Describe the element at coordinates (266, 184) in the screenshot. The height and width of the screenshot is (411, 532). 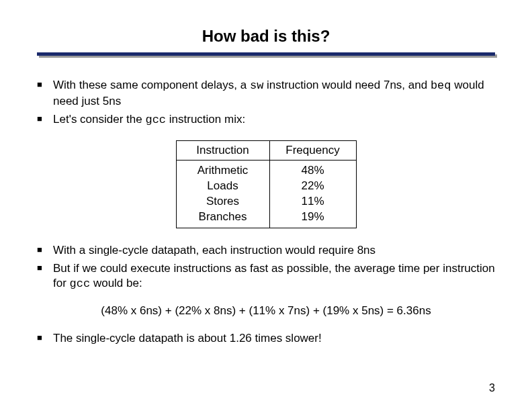
I see `frequency-table: Instruction Frequency Arithmetic Loads S…` at that location.